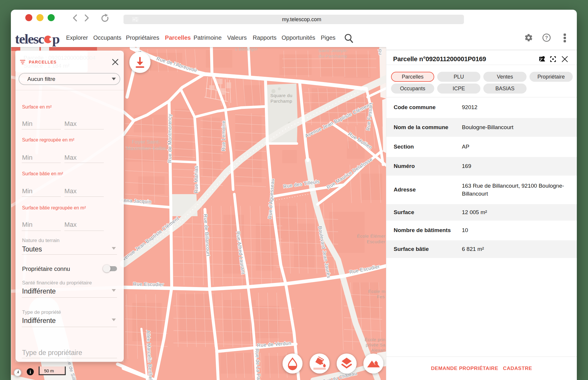 This screenshot has height=380, width=588. Describe the element at coordinates (376, 242) in the screenshot. I see `svg-text: Escudier` at that location.